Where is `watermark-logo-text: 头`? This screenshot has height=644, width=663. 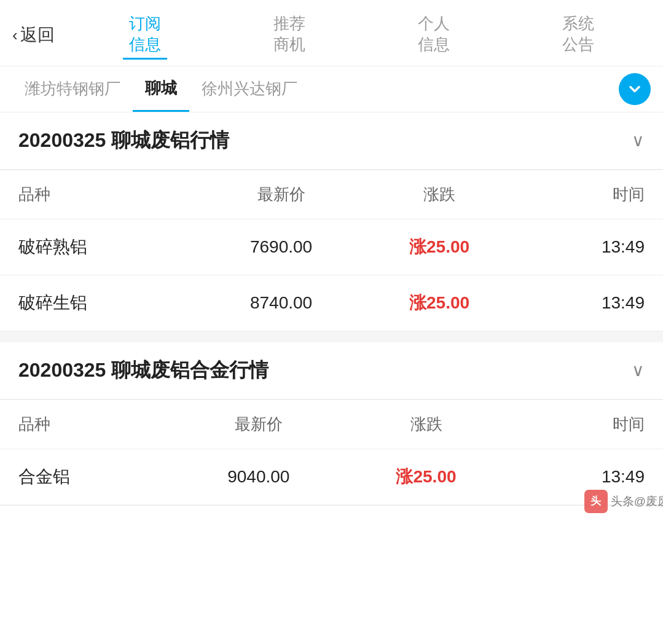 watermark-logo-text: 头 is located at coordinates (596, 501).